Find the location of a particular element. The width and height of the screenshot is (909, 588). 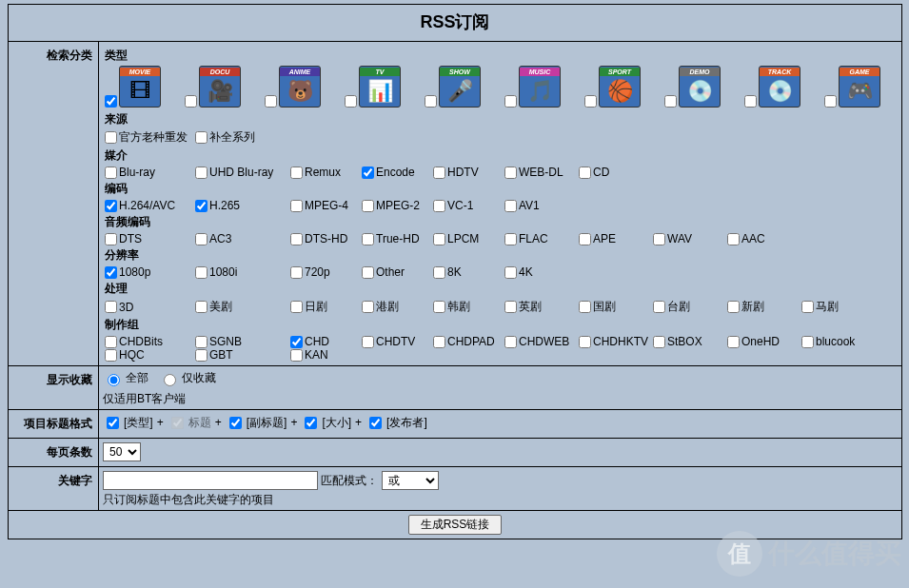

fav-note: 仅适用BT客户端 is located at coordinates (501, 400).